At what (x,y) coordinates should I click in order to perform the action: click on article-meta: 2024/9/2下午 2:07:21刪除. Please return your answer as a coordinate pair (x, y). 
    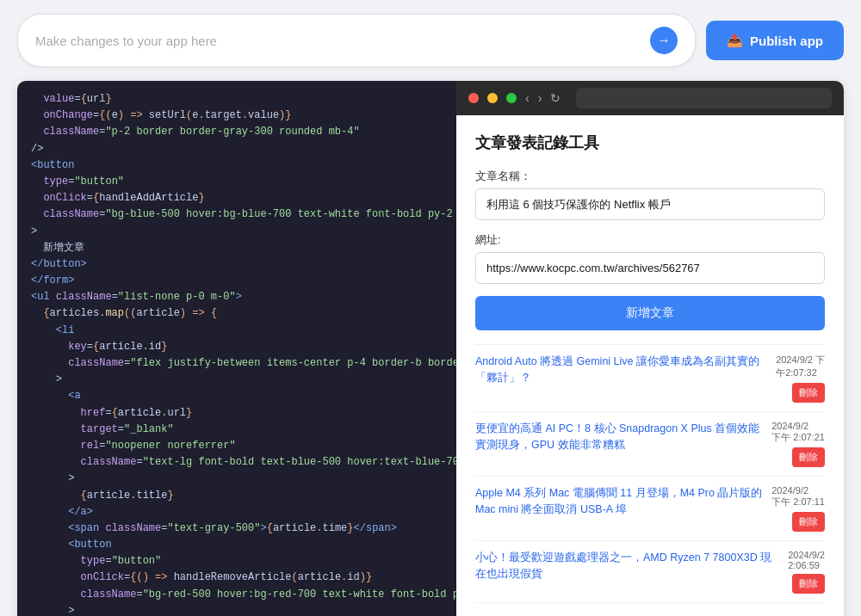
    Looking at the image, I should click on (798, 444).